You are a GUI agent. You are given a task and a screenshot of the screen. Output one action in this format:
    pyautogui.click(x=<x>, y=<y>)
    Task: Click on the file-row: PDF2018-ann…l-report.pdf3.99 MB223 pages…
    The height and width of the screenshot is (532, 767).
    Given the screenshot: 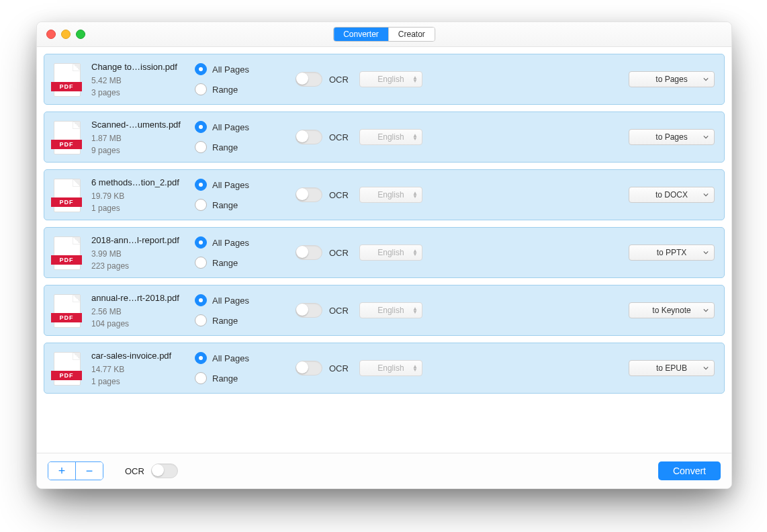 What is the action you would take?
    pyautogui.click(x=384, y=253)
    